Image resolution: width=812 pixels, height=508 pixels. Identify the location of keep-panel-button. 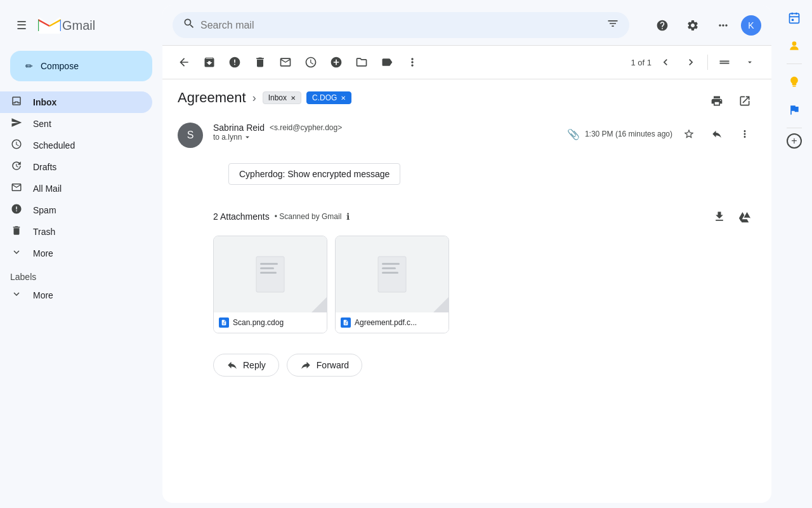
(794, 82).